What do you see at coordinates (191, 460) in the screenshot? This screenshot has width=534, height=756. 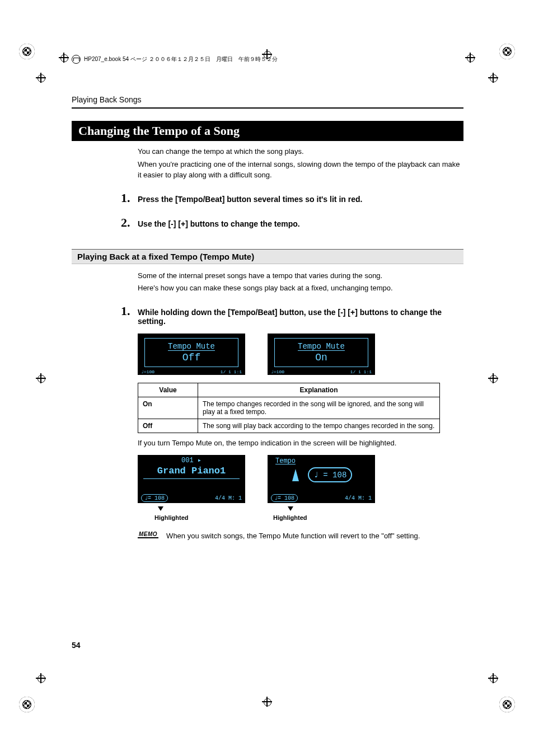 I see `lcd-line: 001 ▸` at bounding box center [191, 460].